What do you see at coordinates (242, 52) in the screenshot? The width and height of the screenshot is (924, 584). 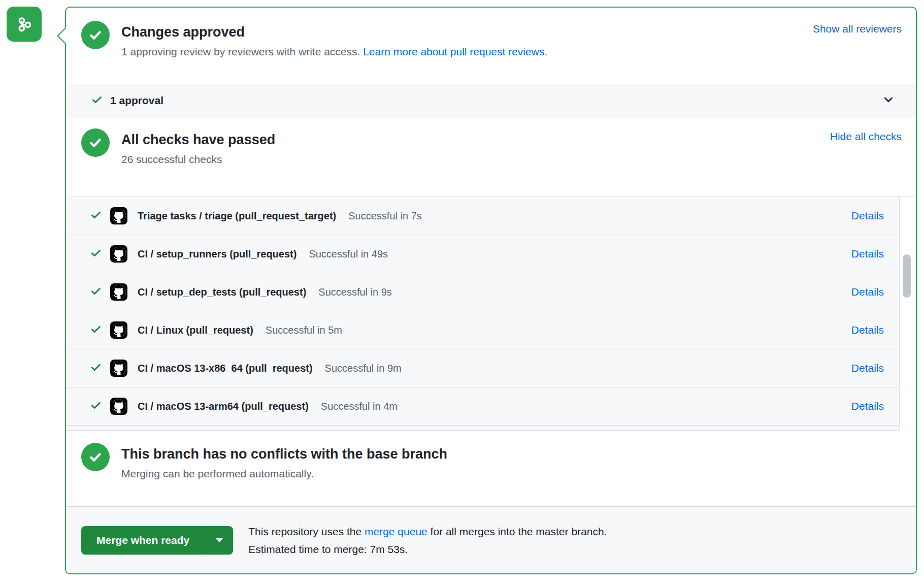 I see `review-subtitle-text: 1 approving review by reviewers with wri…` at bounding box center [242, 52].